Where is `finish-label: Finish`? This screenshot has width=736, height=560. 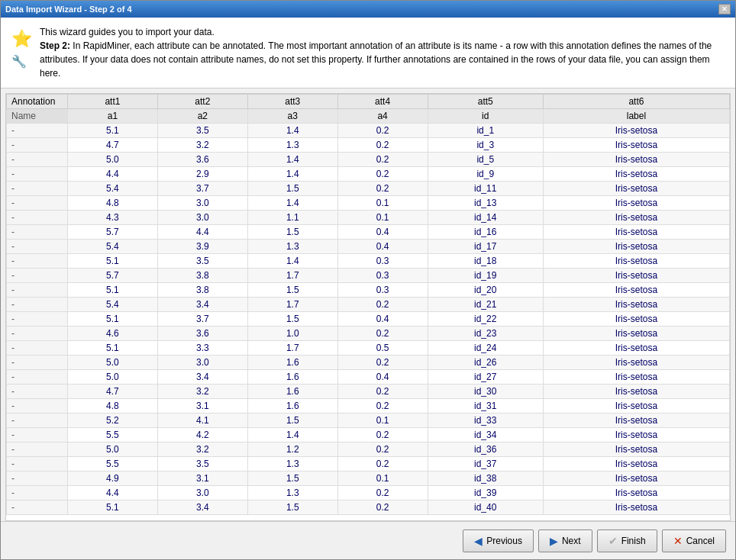
finish-label: Finish is located at coordinates (634, 541).